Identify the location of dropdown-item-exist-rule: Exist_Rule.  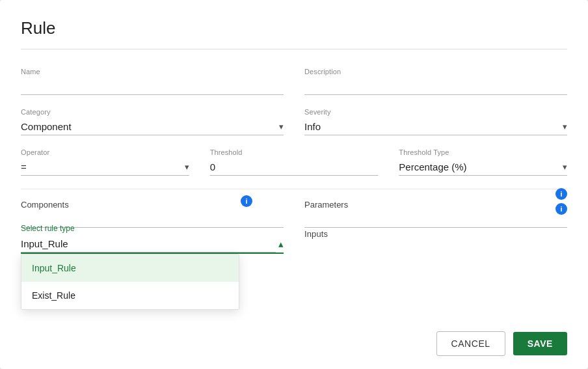
(130, 295).